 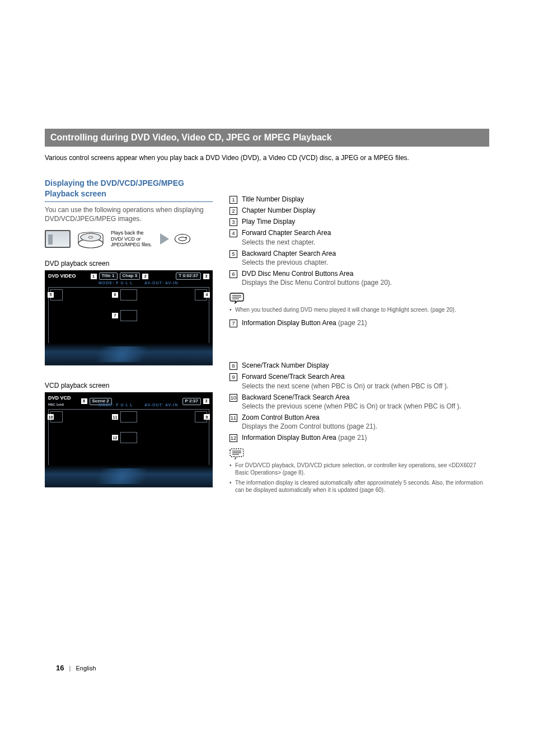 I want to click on callout-5: 5, so click(x=50, y=295).